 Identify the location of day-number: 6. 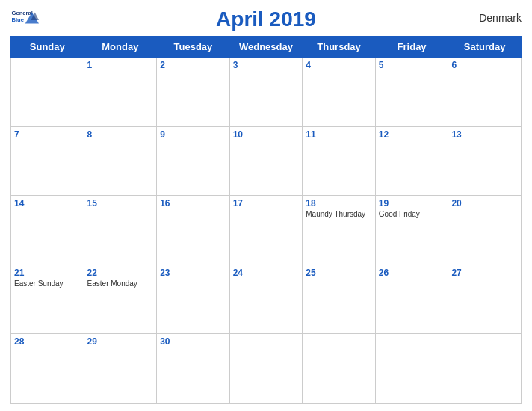
(484, 65).